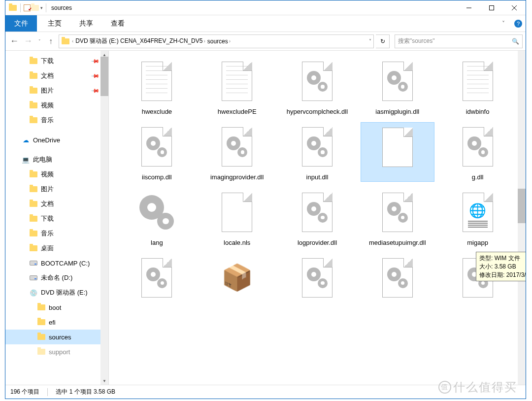 This screenshot has height=401, width=532. What do you see at coordinates (57, 91) in the screenshot?
I see `sidebar-item-pictures: 图片📌` at bounding box center [57, 91].